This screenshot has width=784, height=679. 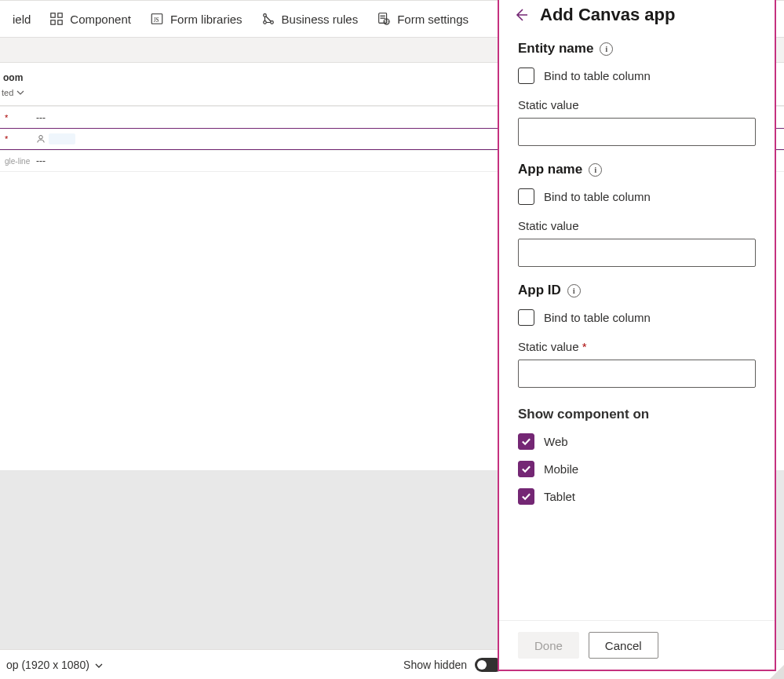 I want to click on show-on-title: Show component on, so click(x=637, y=414).